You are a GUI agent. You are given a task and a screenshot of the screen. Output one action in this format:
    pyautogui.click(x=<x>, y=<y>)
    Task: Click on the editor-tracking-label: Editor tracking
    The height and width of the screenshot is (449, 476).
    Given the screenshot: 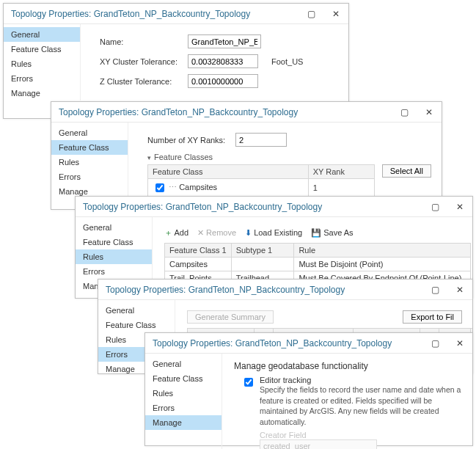 What is the action you would take?
    pyautogui.click(x=361, y=380)
    